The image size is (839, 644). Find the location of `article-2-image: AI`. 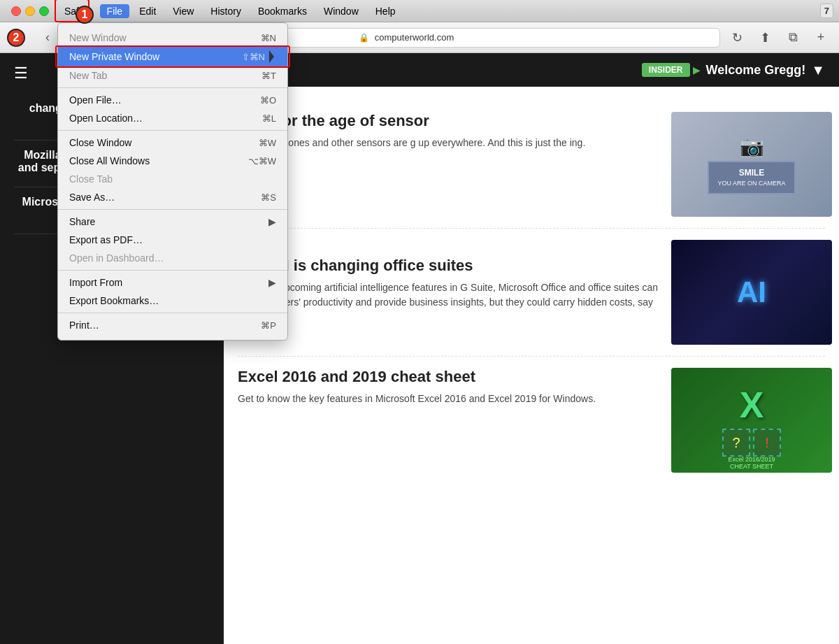

article-2-image: AI is located at coordinates (748, 292).